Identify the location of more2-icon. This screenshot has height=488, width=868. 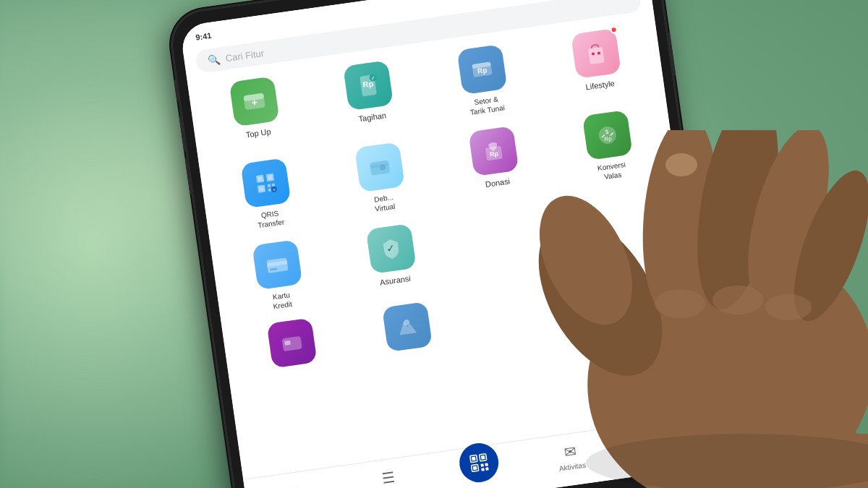
(407, 327).